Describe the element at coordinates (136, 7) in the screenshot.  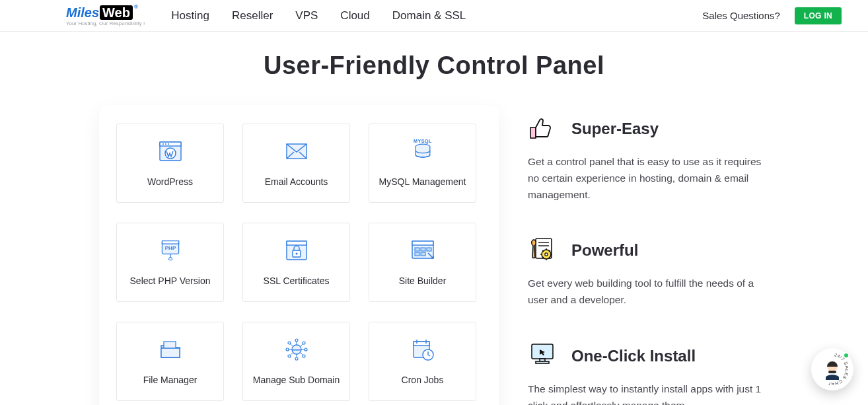
I see `logo-registered: ®` at that location.